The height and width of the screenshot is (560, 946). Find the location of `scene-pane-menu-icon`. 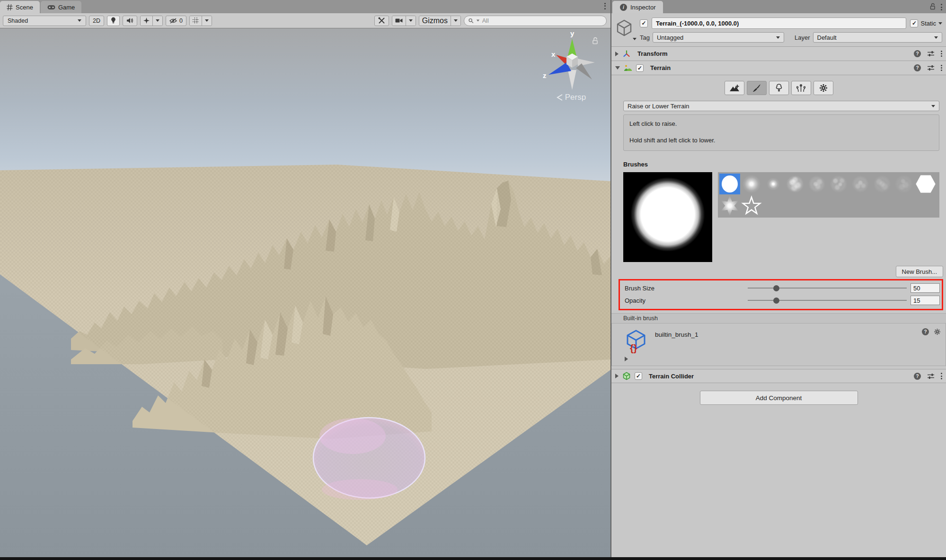

scene-pane-menu-icon is located at coordinates (605, 6).